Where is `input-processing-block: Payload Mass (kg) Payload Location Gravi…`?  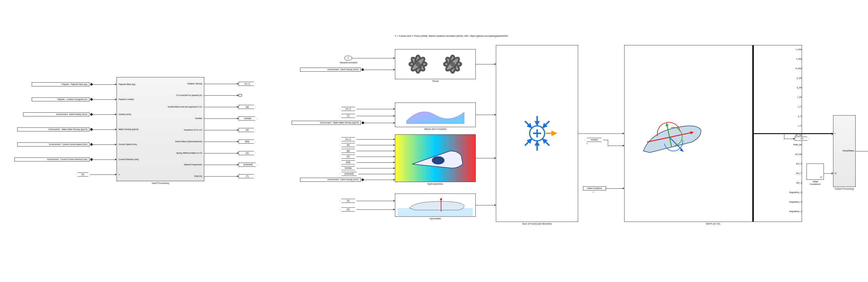 input-processing-block: Payload Mass (kg) Payload Location Gravi… is located at coordinates (160, 129).